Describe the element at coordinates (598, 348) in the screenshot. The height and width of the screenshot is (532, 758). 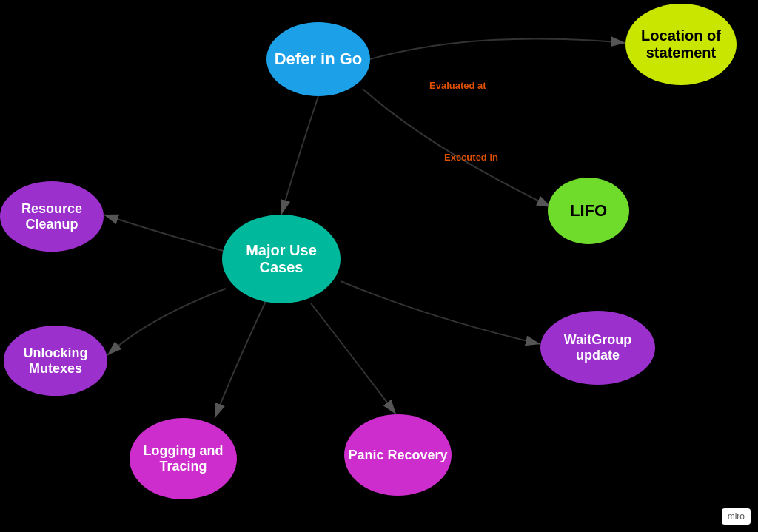
I see `waitgroup-label: WaitGroup update` at that location.